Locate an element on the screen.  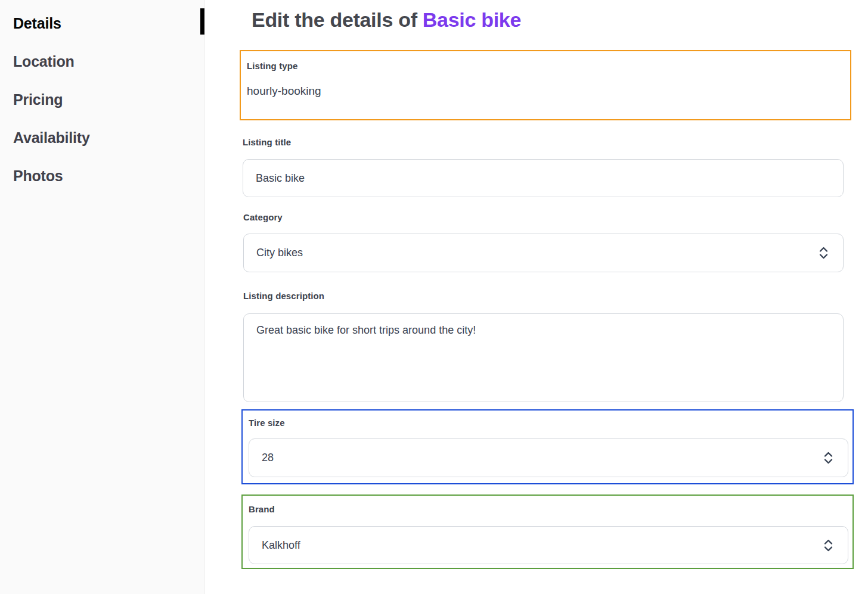
sidebar-item-pricing: Pricing is located at coordinates (38, 99).